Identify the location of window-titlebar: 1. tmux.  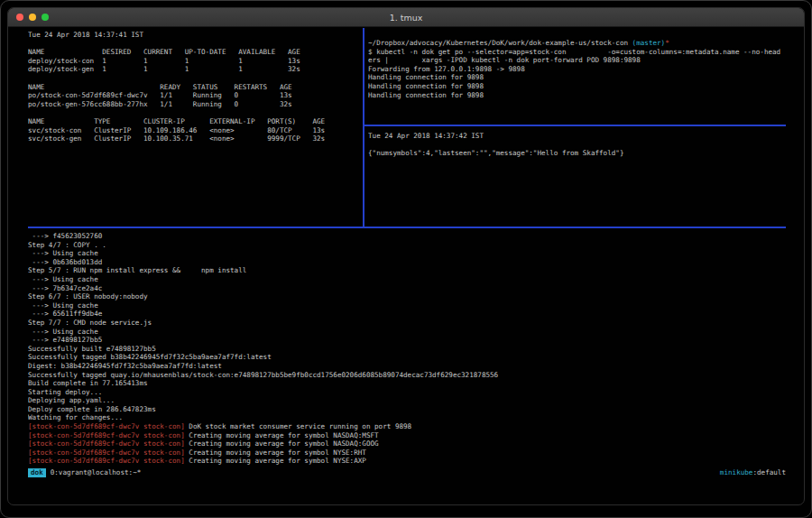
(406, 18).